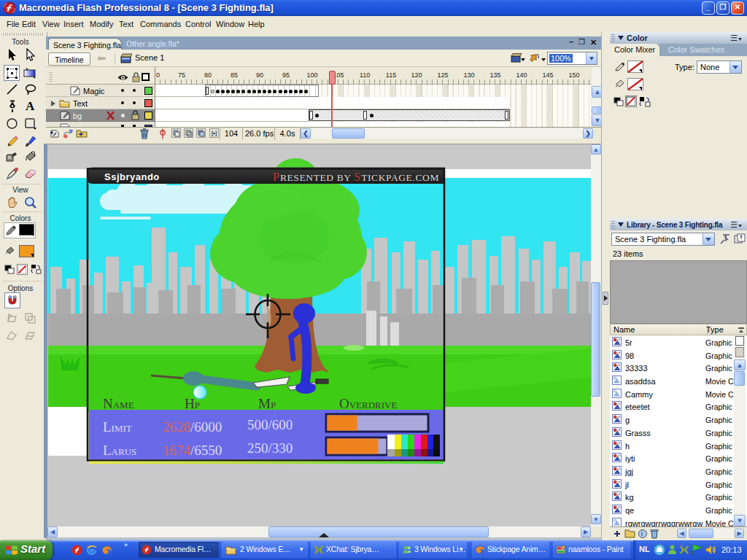 The height and width of the screenshot is (560, 747). Describe the element at coordinates (117, 427) in the screenshot. I see `svg-text: Limit` at that location.